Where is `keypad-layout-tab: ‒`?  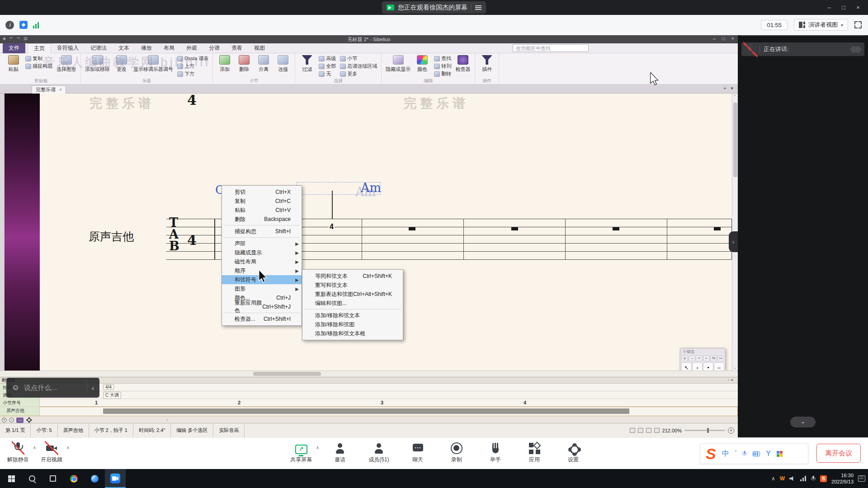 keypad-layout-tab: ‒ is located at coordinates (692, 358).